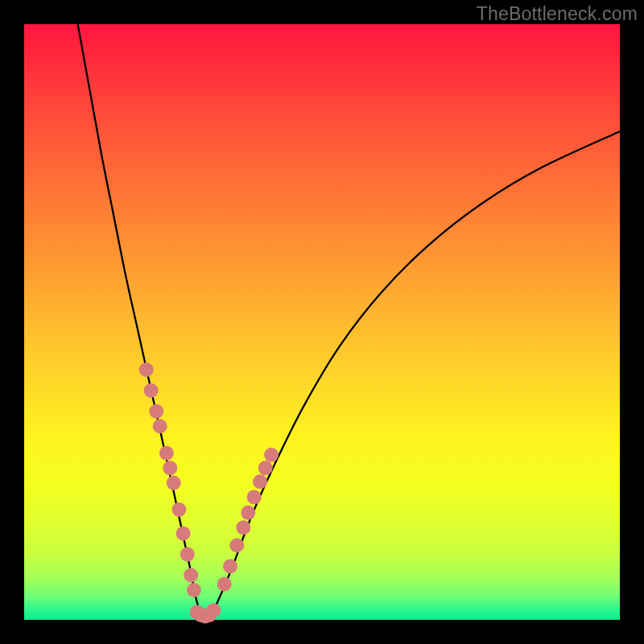  I want to click on markers-group, so click(209, 493).